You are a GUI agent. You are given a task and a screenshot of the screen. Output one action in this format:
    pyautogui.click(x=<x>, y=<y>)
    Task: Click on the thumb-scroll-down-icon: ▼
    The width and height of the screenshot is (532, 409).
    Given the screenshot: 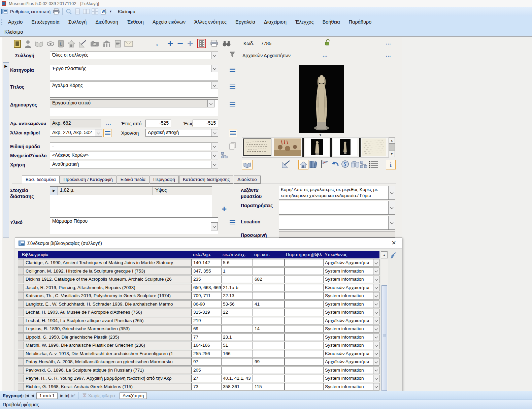 What is the action you would take?
    pyautogui.click(x=392, y=154)
    